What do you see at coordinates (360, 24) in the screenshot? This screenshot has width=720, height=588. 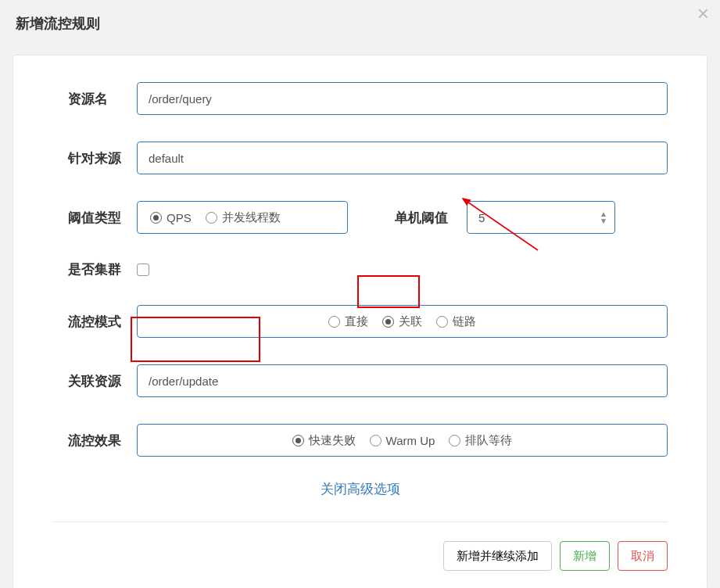 I see `modal-header: 新增流控规则 ×` at bounding box center [360, 24].